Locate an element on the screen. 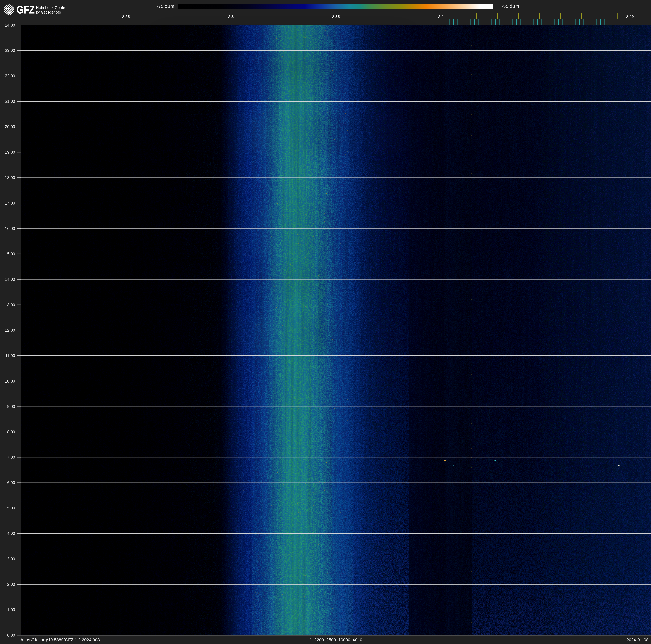 This screenshot has height=644, width=651. svg-text: 0:00 is located at coordinates (11, 635).